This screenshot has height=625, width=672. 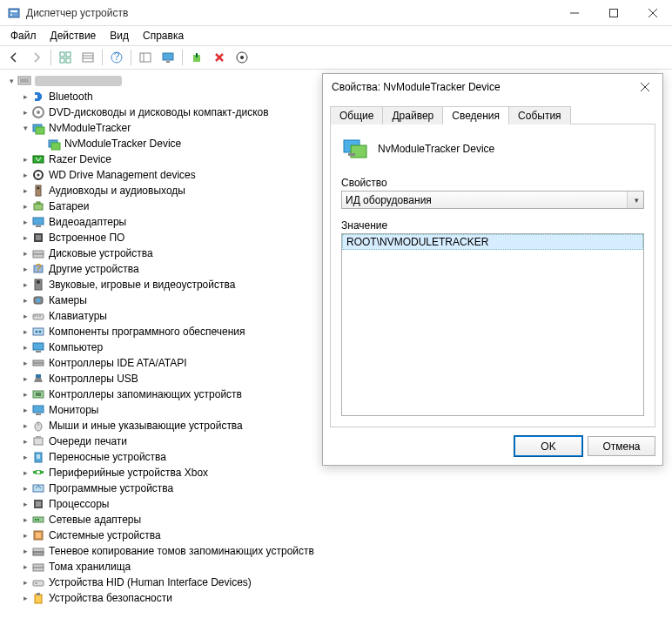 What do you see at coordinates (147, 332) in the screenshot?
I see `tree-item-label: Компоненты программного обеспечения` at bounding box center [147, 332].